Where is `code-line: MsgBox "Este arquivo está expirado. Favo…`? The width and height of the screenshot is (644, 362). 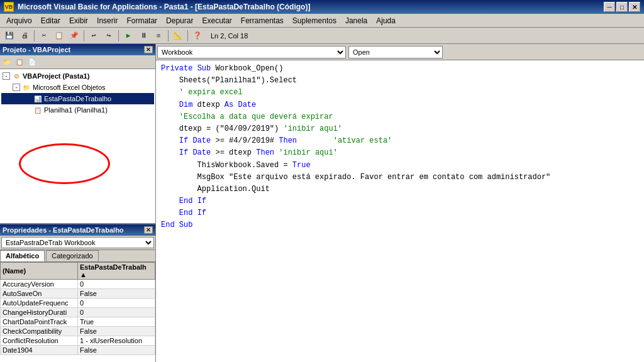 code-line: MsgBox "Este arquivo está expirado. Favo… is located at coordinates (400, 177).